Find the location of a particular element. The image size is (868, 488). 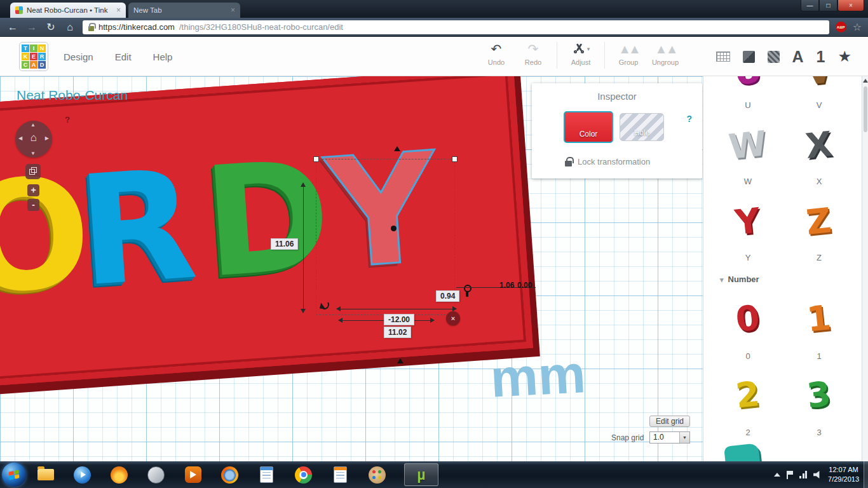

shape-item-X: X is located at coordinates (819, 146).